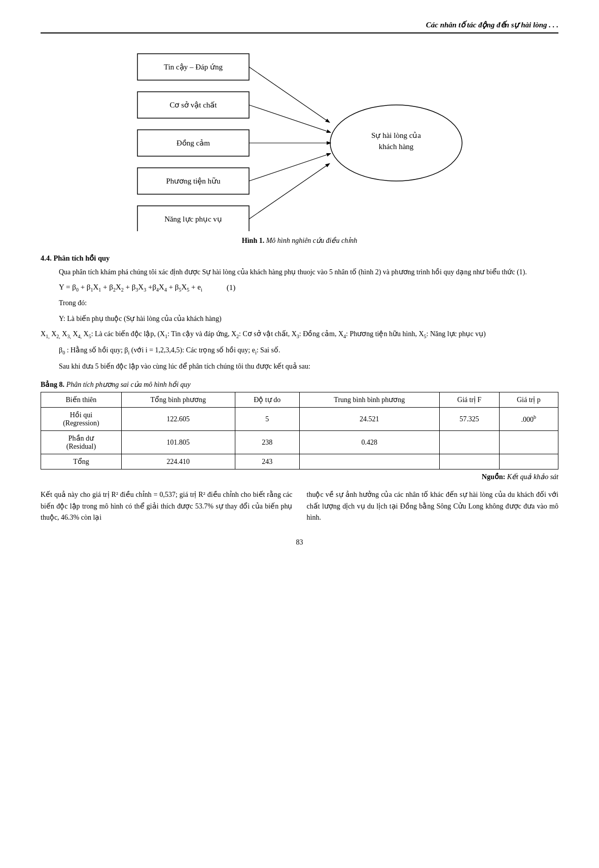  What do you see at coordinates (308, 319) in the screenshot?
I see `y-definition: Y: Là biến phụ thuộc (Sự hài lòng của củ…` at bounding box center [308, 319].